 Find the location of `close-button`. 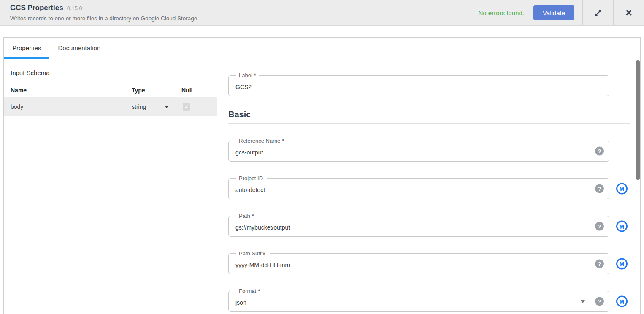

close-button is located at coordinates (629, 13).